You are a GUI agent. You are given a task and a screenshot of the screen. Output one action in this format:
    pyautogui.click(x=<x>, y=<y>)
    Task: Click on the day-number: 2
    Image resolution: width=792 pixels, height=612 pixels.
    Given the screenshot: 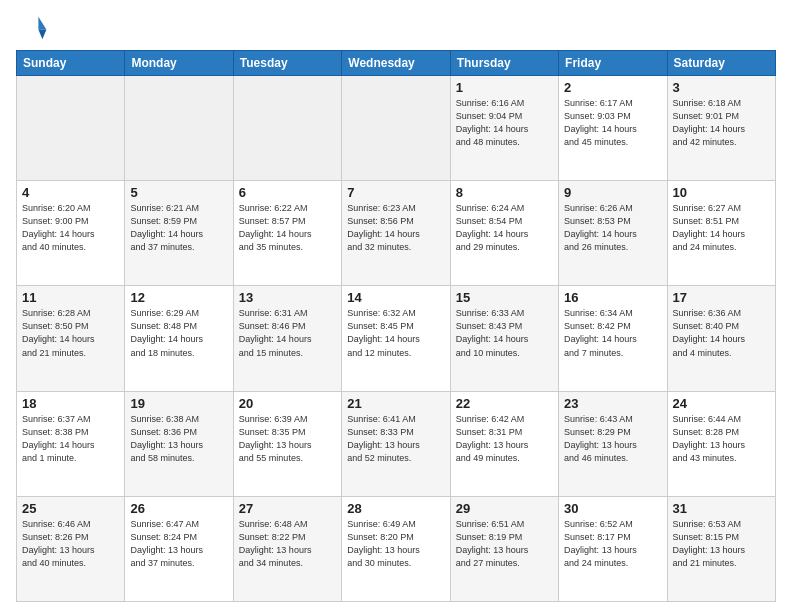 What is the action you would take?
    pyautogui.click(x=612, y=88)
    